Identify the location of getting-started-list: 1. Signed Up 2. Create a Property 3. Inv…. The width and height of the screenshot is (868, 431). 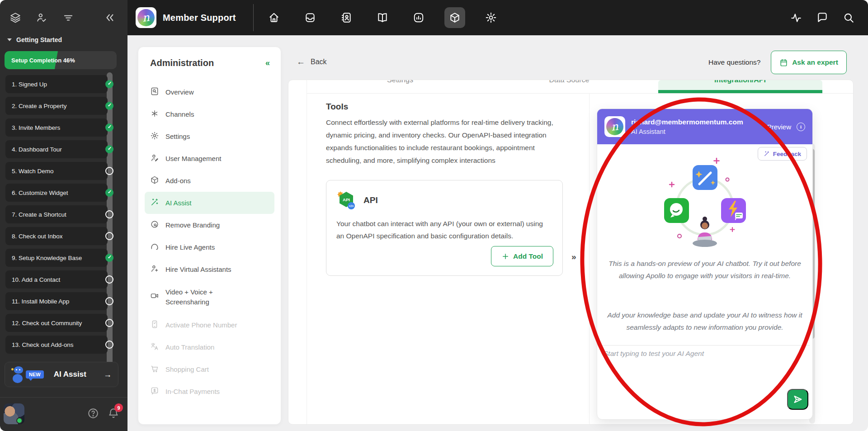
(57, 216).